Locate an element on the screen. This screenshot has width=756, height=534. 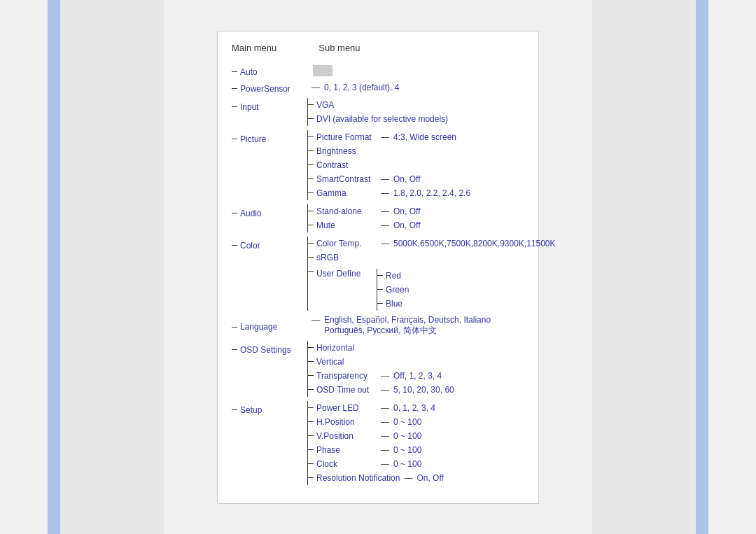
picture-section: Picture Picture Format — 4:3, Wide scree… is located at coordinates (378, 165).